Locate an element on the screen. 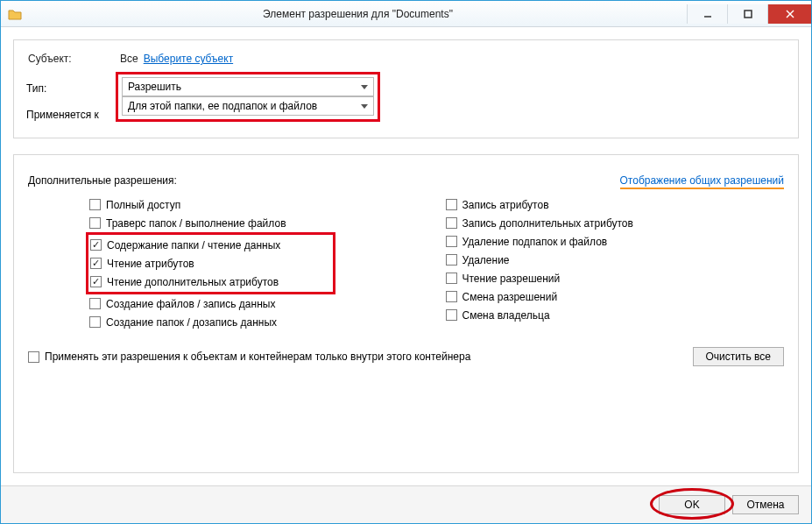 Image resolution: width=812 pixels, height=524 pixels. applies-select-value: Для этой папки, ее подпапок и файлов is located at coordinates (222, 106).